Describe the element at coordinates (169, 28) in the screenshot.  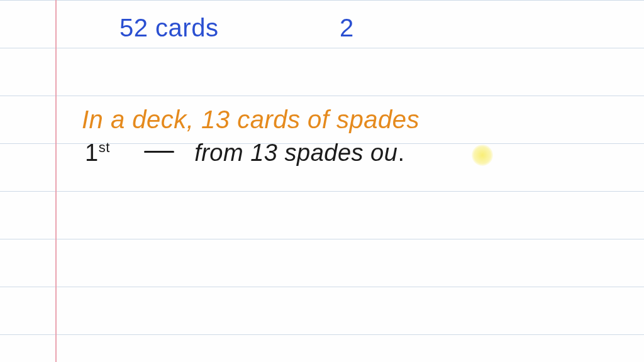
I see `header-text-left: 52 cards` at that location.